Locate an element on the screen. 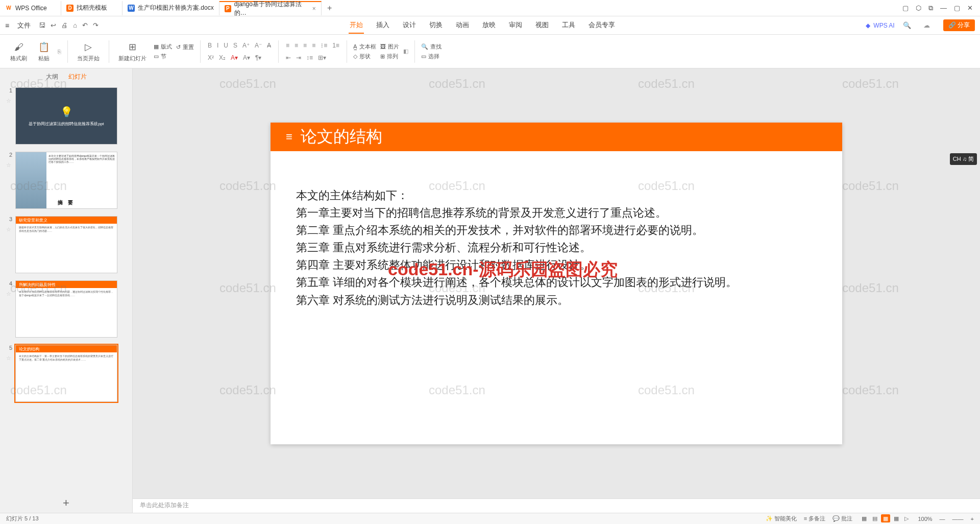 This screenshot has height=524, width=980. tab-start: 开始 is located at coordinates (356, 26).